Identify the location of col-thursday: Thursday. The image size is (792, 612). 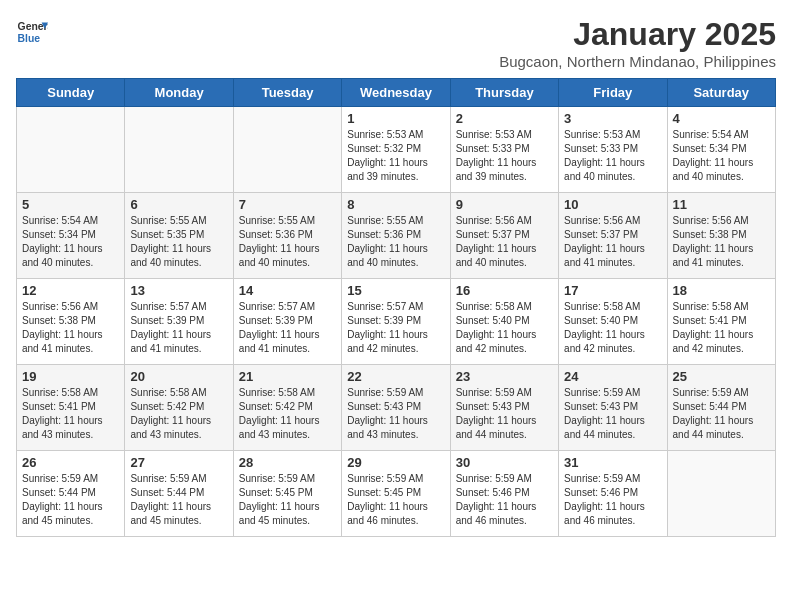
(504, 93).